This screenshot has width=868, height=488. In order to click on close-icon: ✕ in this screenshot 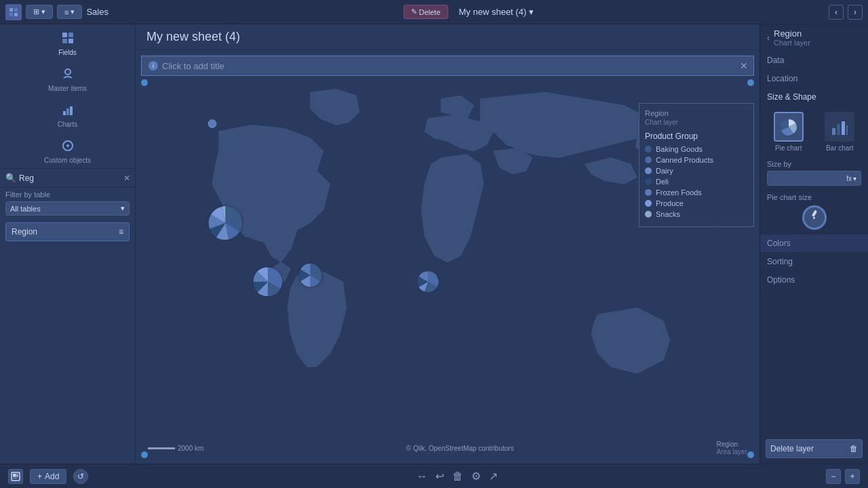, I will do `click(744, 66)`.